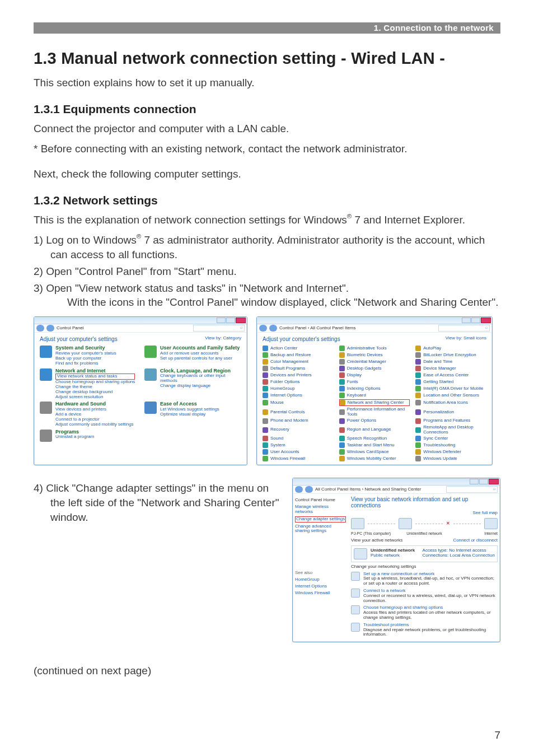  Describe the element at coordinates (451, 382) in the screenshot. I see `cp-list-item: Getting Started` at that location.